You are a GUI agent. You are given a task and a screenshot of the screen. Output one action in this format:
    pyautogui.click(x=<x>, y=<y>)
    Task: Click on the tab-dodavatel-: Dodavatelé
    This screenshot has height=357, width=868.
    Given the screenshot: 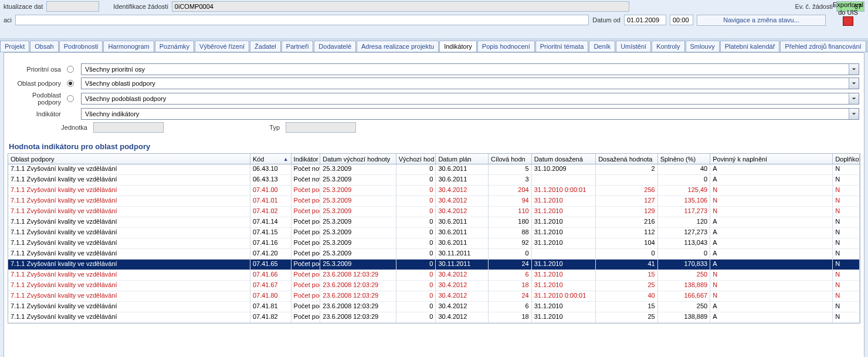 What is the action you would take?
    pyautogui.click(x=335, y=46)
    